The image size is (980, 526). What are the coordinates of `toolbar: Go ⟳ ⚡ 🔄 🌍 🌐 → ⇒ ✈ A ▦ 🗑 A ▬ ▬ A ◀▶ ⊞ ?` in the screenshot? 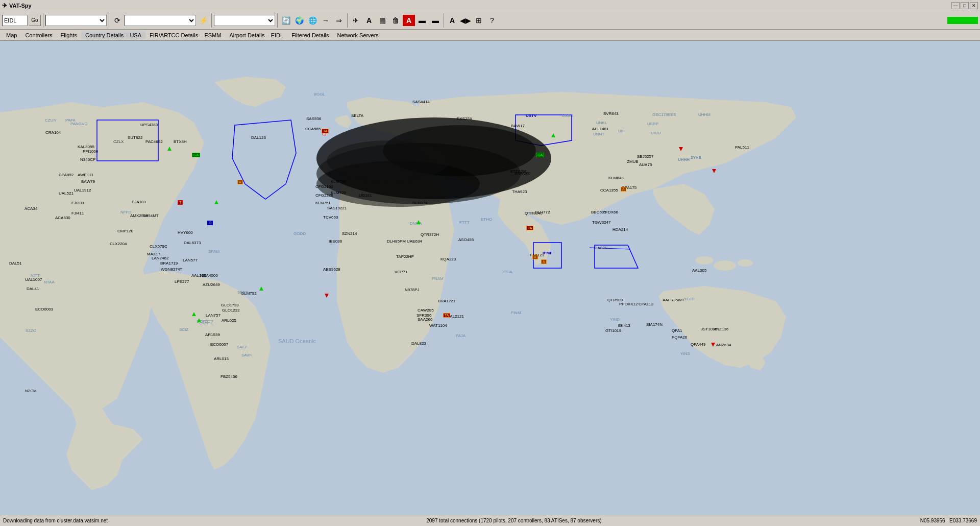 It's located at (490, 20).